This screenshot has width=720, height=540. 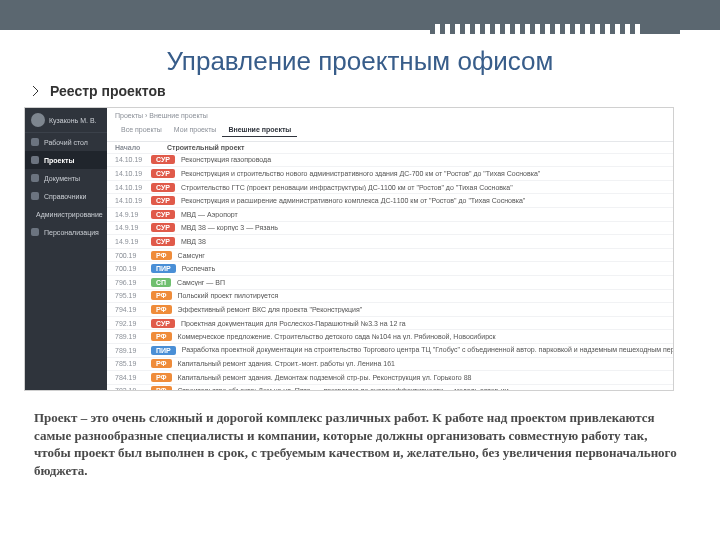 What do you see at coordinates (390, 174) in the screenshot?
I see `table-row: 14.10.19СУРРеконструкция и строительство…` at bounding box center [390, 174].